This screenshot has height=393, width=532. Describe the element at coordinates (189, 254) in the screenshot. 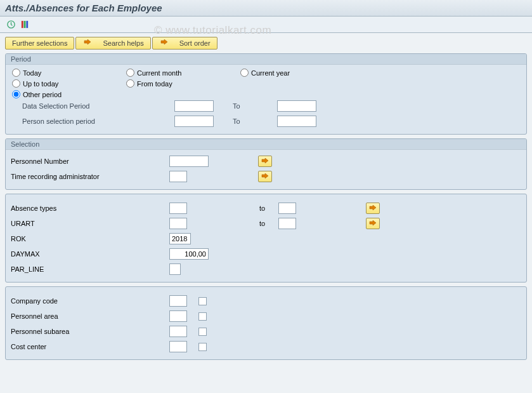

I see `daymax-input` at that location.